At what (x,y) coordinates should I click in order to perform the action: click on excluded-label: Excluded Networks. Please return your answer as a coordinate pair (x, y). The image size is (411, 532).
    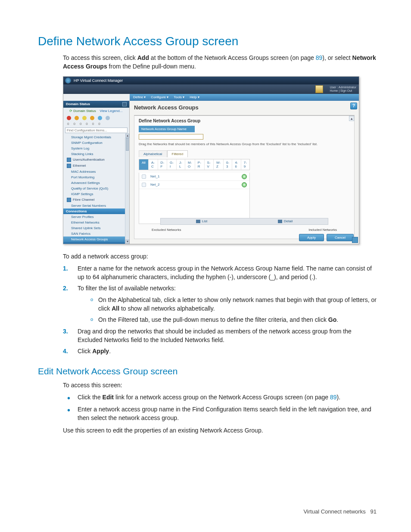
    Looking at the image, I should click on (166, 230).